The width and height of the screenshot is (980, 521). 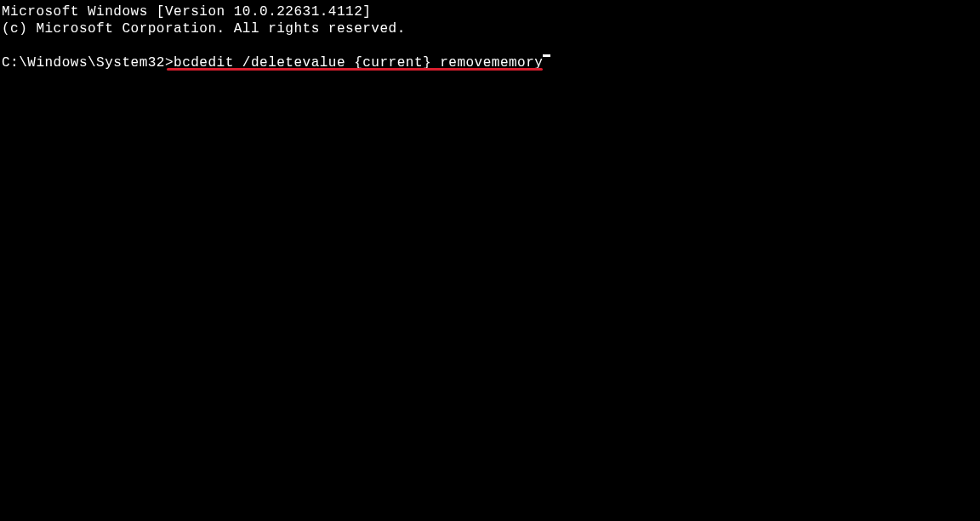 What do you see at coordinates (88, 63) in the screenshot?
I see `prompt-path: C:\Windows\System32>` at bounding box center [88, 63].